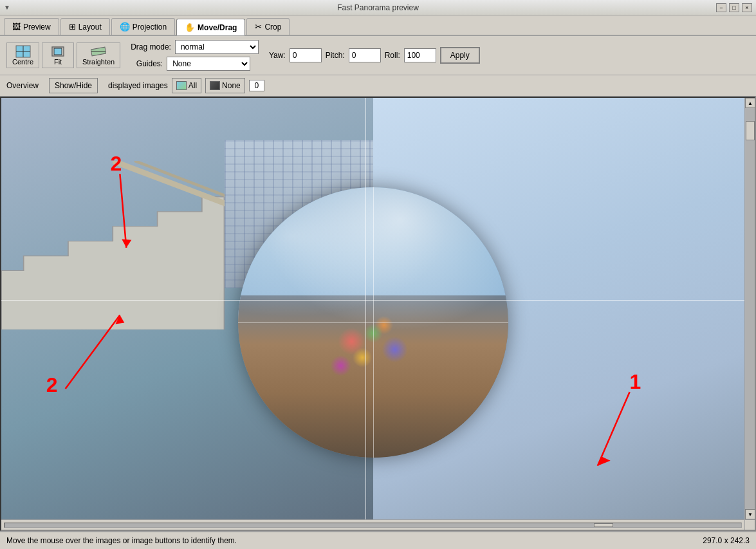  What do you see at coordinates (217, 47) in the screenshot?
I see `drag-mode-select: normal lens` at bounding box center [217, 47].